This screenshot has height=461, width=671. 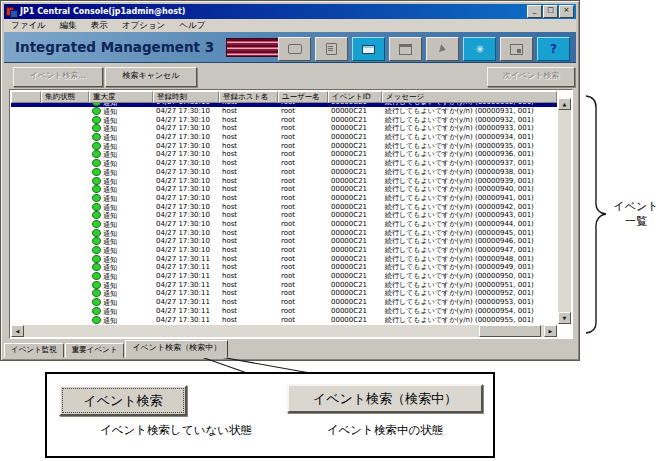 I want to click on event-message: 続行してもよいですか(y/n) (00000945, 001), so click(x=470, y=234).